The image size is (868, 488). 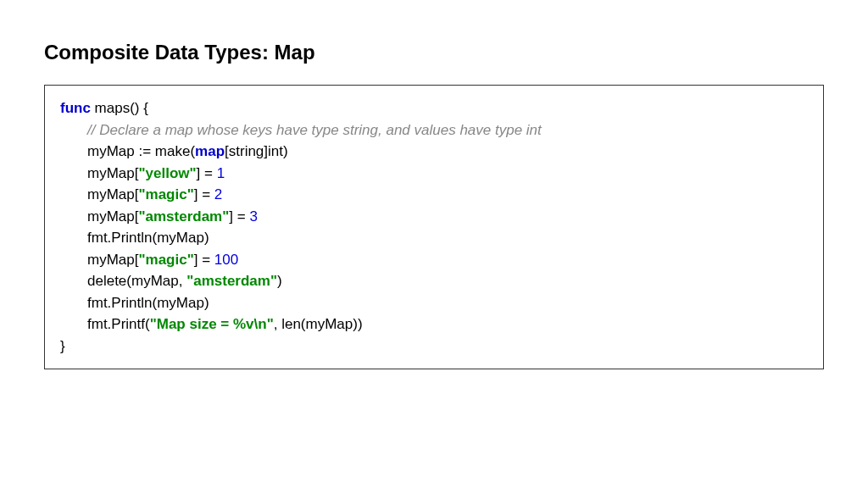 What do you see at coordinates (319, 324) in the screenshot?
I see `code-text: , len(myMap))` at bounding box center [319, 324].